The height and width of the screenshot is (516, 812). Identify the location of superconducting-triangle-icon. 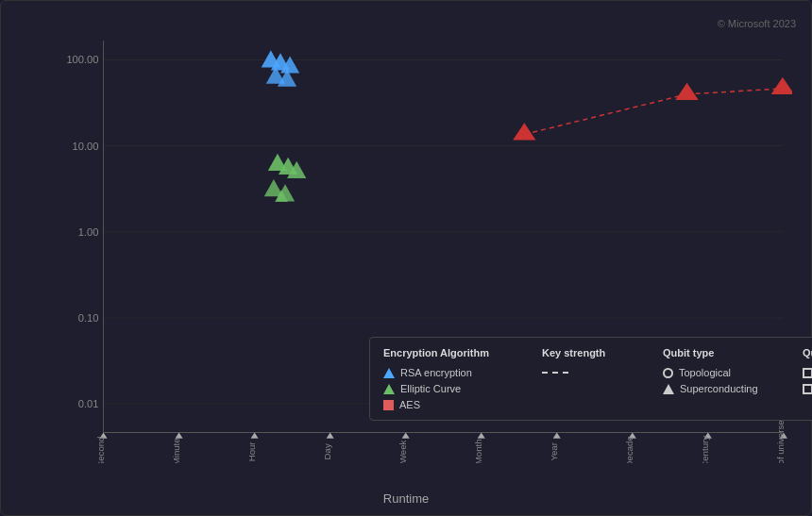
(668, 389).